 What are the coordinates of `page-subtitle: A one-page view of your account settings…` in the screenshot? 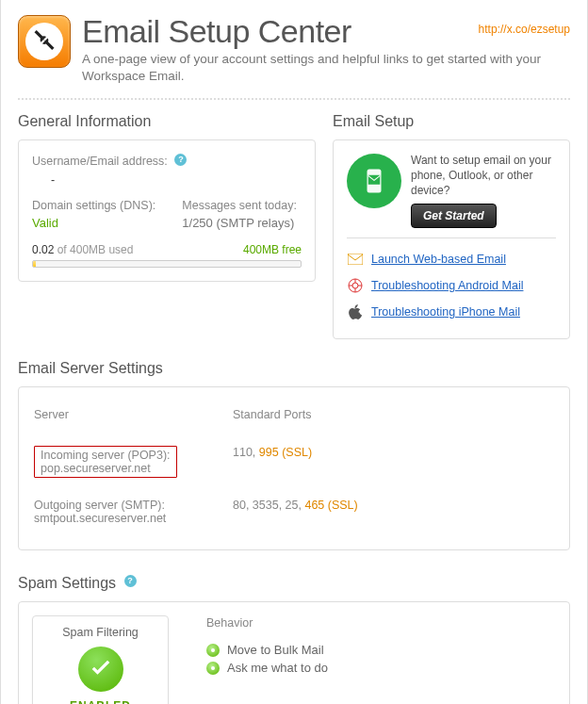 It's located at (326, 68).